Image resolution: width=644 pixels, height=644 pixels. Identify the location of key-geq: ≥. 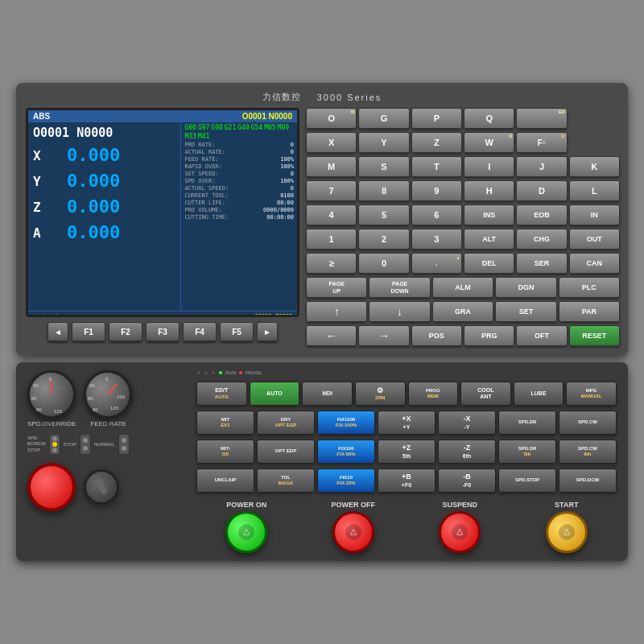
(332, 263).